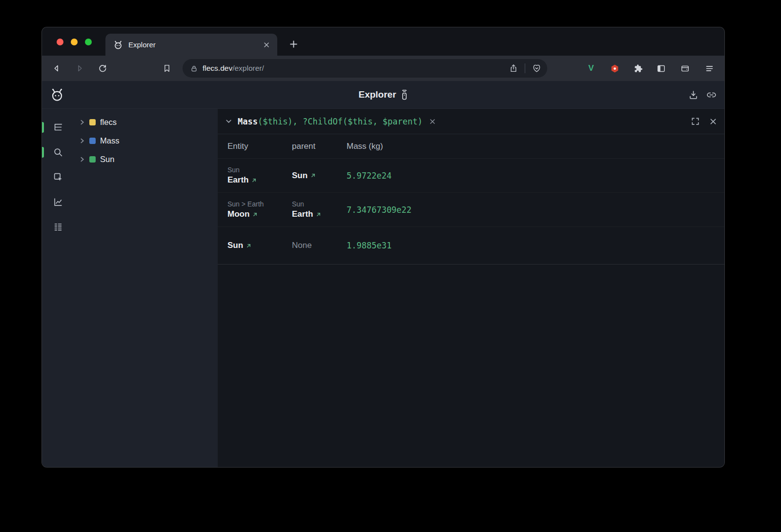  I want to click on mass-value: 1.9885e31, so click(535, 246).